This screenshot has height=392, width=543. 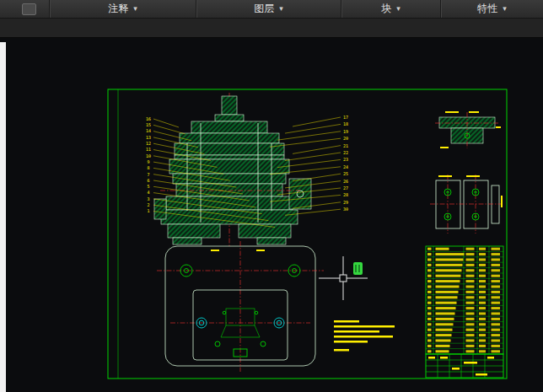 I want to click on svg-text: 29, so click(x=346, y=202).